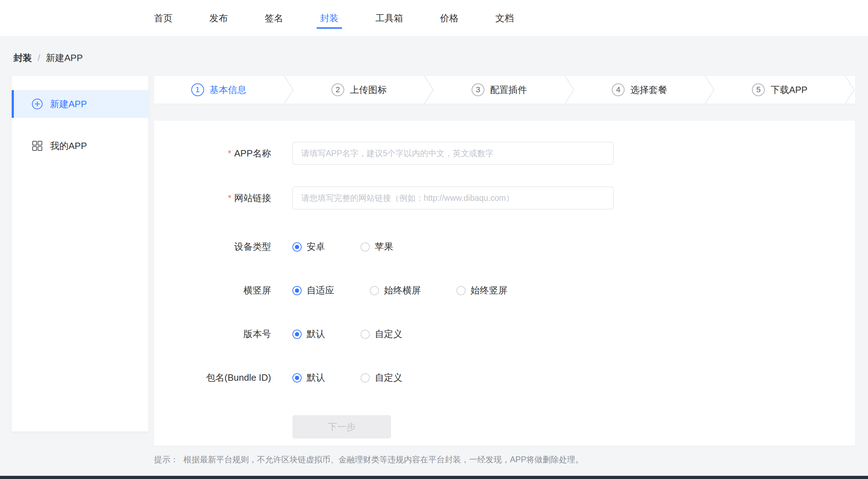  I want to click on tip-prefix: 提示：, so click(166, 460).